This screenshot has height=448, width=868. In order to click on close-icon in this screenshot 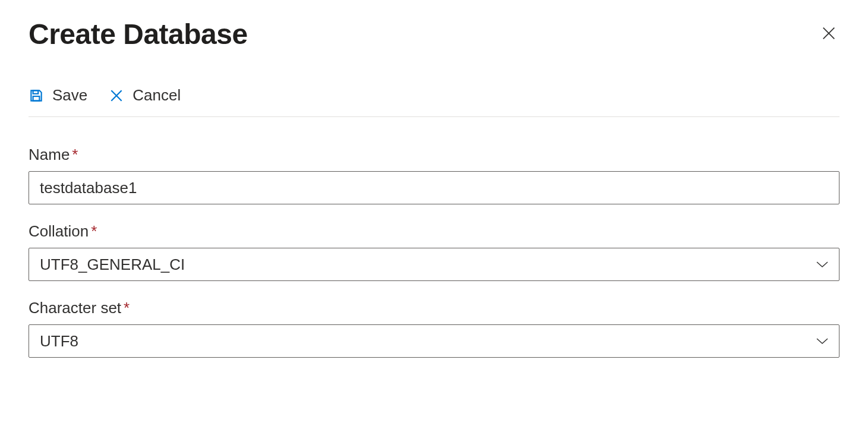, I will do `click(829, 34)`.